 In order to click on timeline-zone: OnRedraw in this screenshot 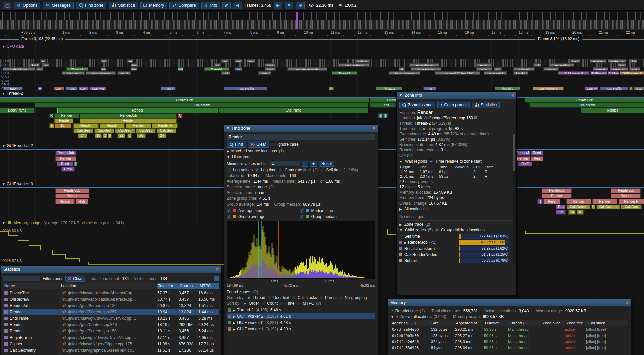, I will do `click(587, 105)`.